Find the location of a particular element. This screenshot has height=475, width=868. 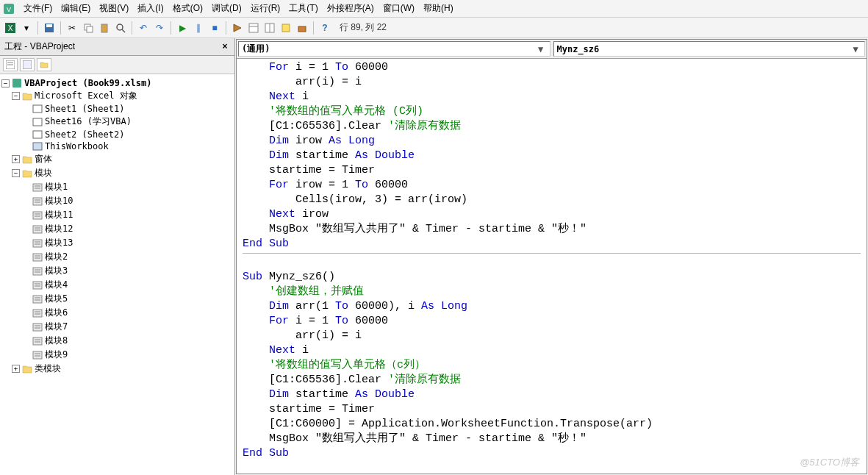

project-explorer-icon is located at coordinates (254, 28).